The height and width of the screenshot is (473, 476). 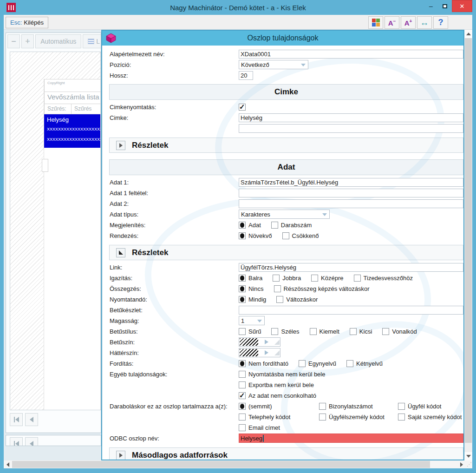 I want to click on data-type-dropdown: Karakteres, so click(x=284, y=214).